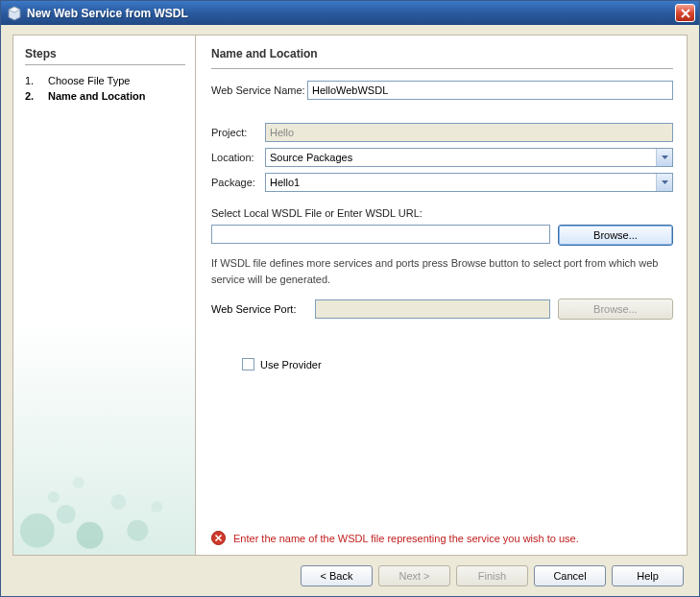  I want to click on project-field, so click(469, 132).